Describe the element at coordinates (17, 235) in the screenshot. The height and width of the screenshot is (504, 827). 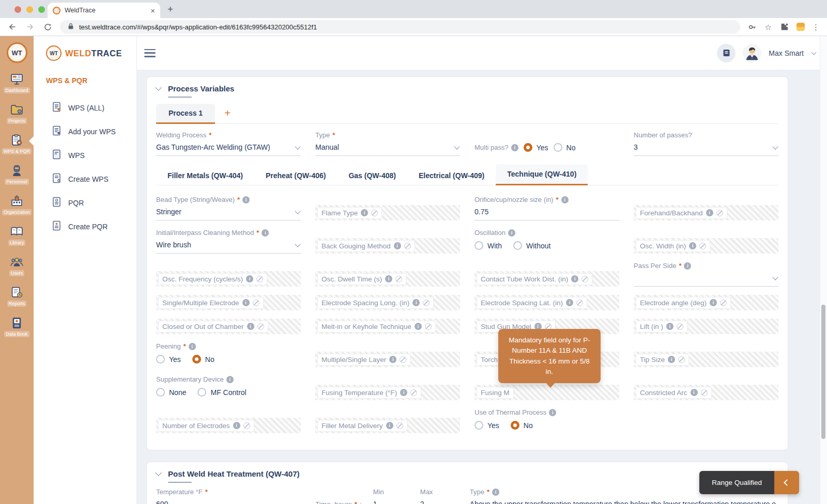
I see `sidebar-item-library: Library` at that location.